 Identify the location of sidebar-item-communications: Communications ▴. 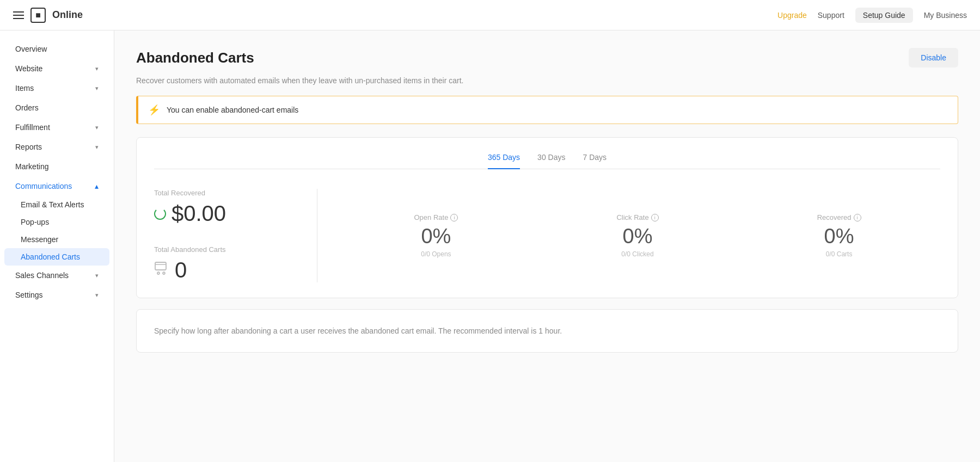
(57, 186).